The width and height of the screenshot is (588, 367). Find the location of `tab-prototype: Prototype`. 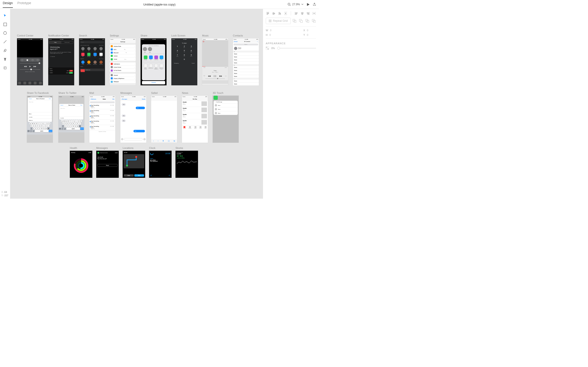

tab-prototype: Prototype is located at coordinates (24, 4).